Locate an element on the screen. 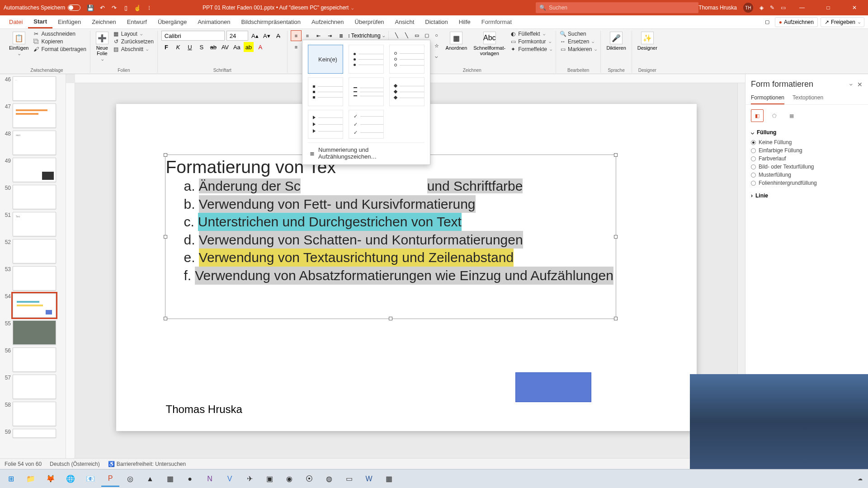 The width and height of the screenshot is (868, 488). strike-button: ab is located at coordinates (213, 47).